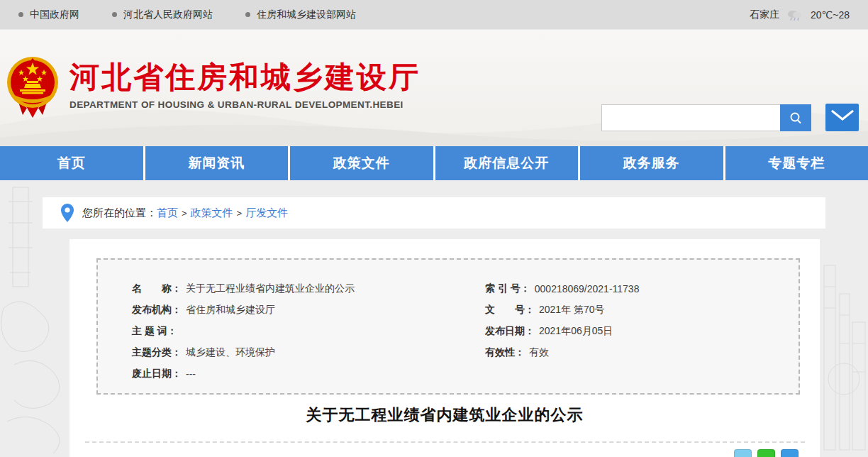  I want to click on tencent-weibo-share-icon, so click(743, 453).